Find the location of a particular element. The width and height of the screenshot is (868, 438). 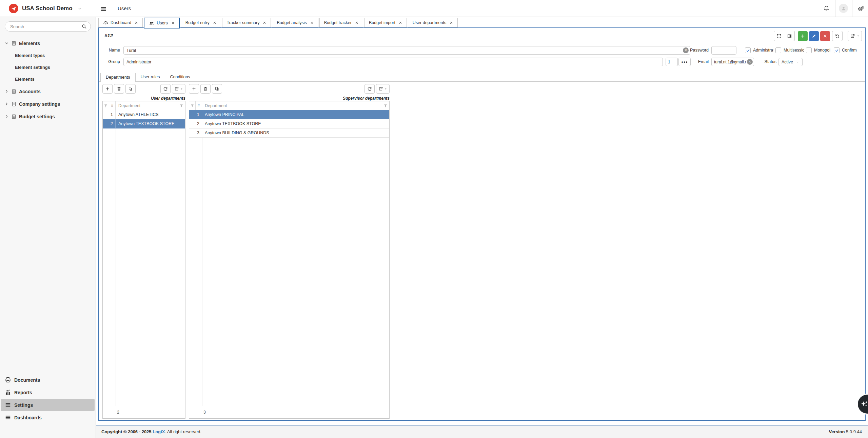

gauge-icon is located at coordinates (106, 23).